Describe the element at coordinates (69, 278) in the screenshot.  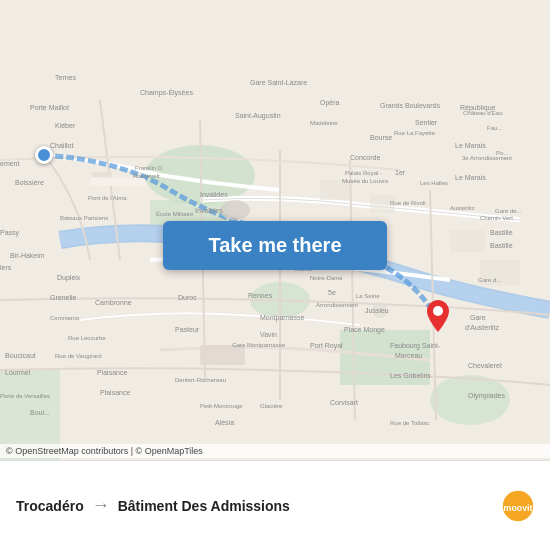
I see `svg-text: Dupleix` at that location.